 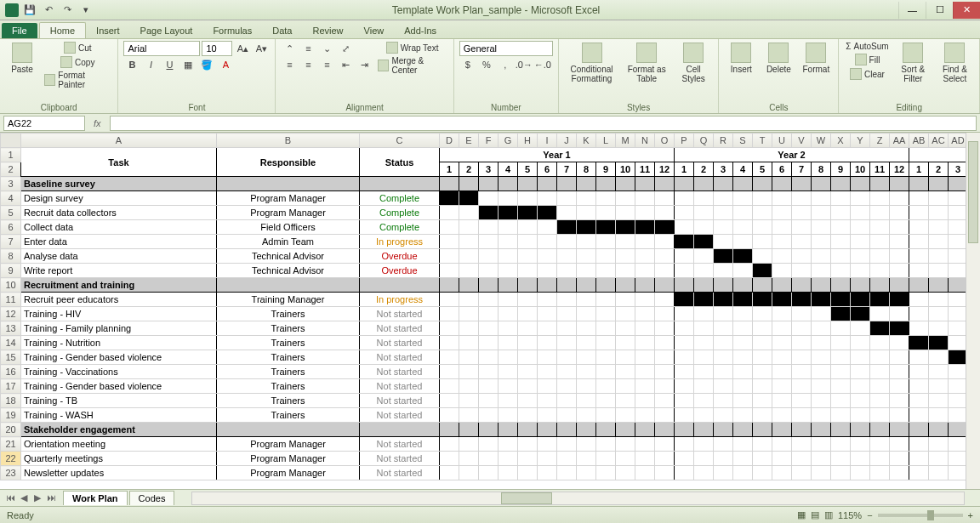 What do you see at coordinates (289, 48) in the screenshot?
I see `align-top-icon: ⌃` at bounding box center [289, 48].